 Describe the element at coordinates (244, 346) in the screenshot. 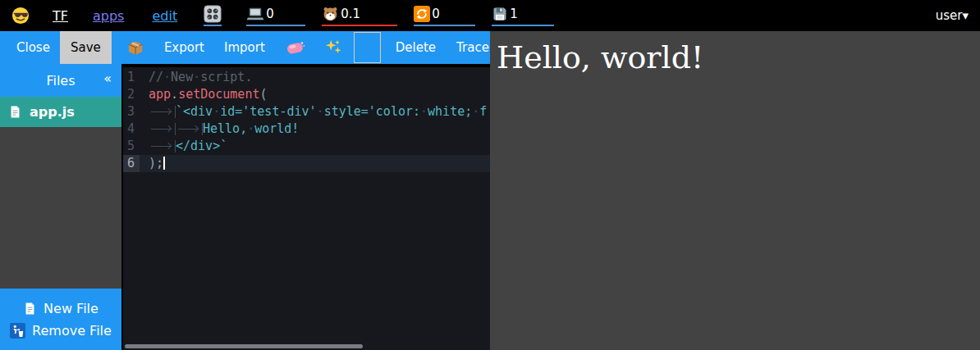

I see `horizontal-scrollbar` at that location.